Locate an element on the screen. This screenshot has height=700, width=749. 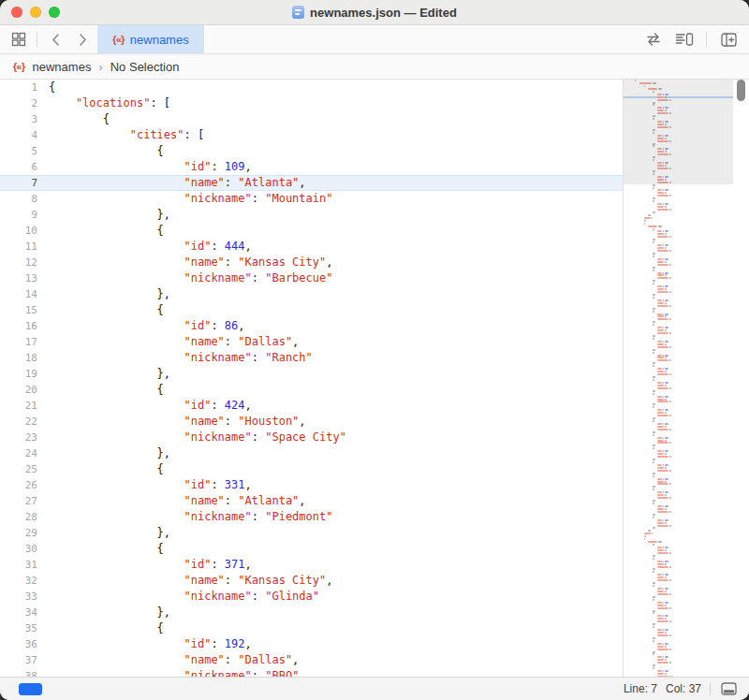
code-line: 7 "name": "Atlanta", is located at coordinates (311, 183).